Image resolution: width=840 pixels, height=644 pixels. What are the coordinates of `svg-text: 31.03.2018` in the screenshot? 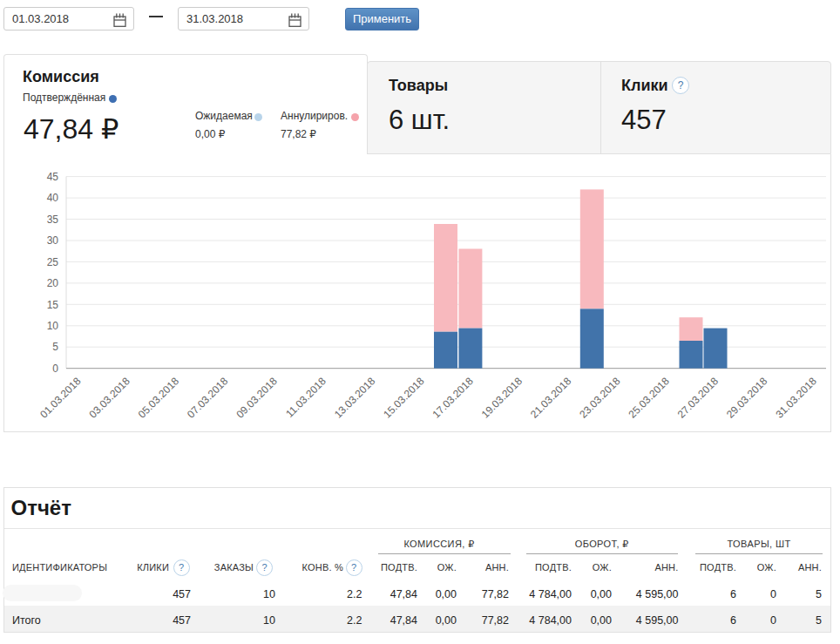 It's located at (796, 397).